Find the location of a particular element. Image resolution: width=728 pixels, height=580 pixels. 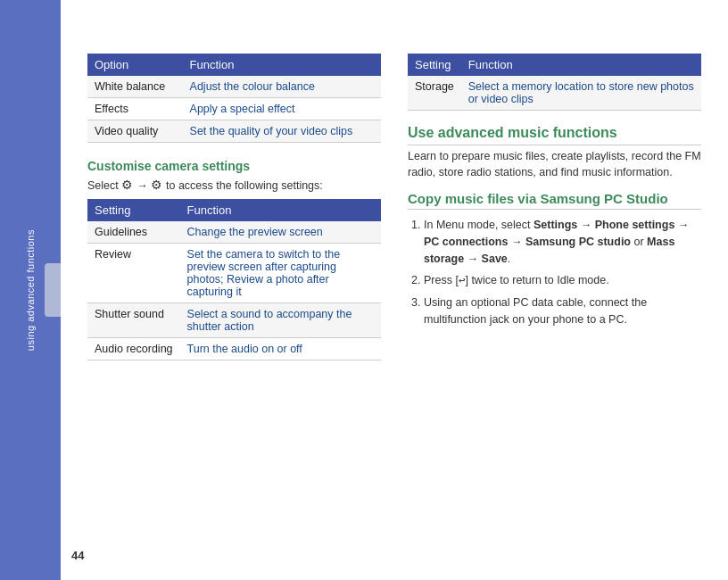

sidebar: using advanced functions is located at coordinates (30, 290).